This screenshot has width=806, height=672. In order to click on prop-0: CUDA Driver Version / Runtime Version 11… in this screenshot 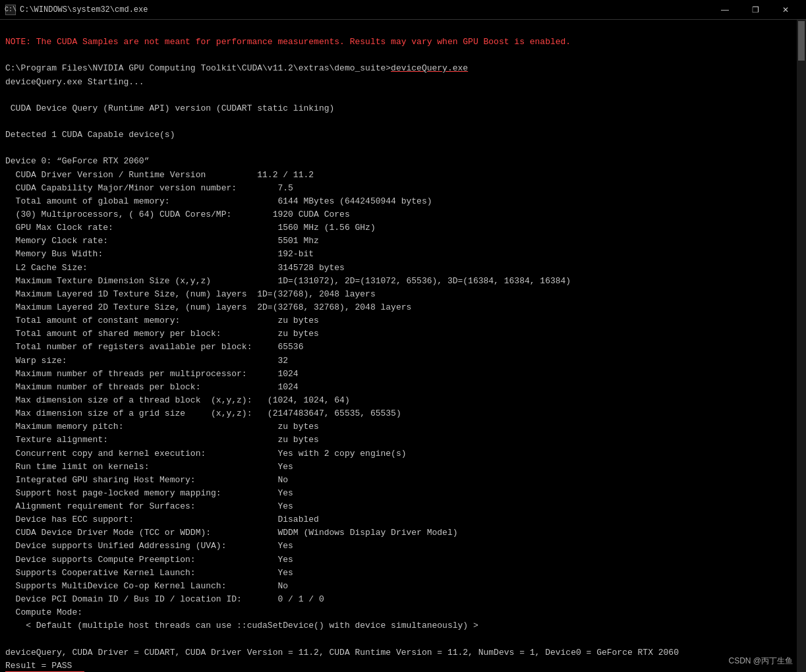, I will do `click(159, 175)`.